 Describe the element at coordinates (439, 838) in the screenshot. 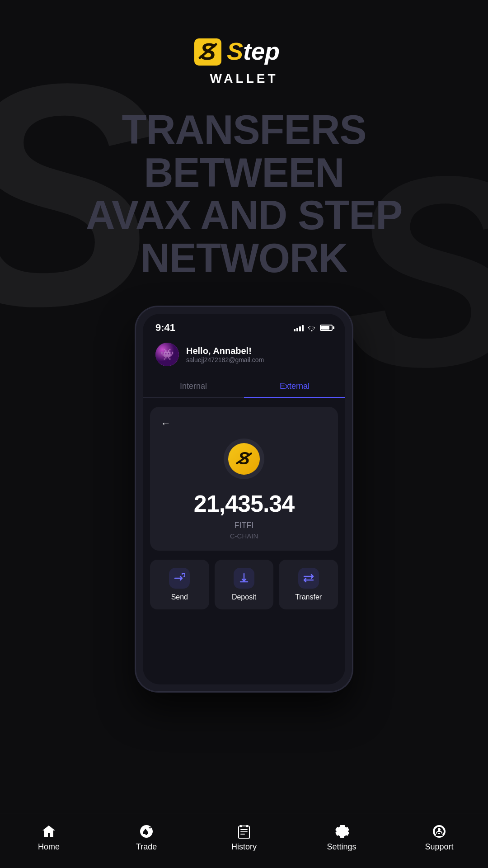

I see `nav-support: Support` at that location.